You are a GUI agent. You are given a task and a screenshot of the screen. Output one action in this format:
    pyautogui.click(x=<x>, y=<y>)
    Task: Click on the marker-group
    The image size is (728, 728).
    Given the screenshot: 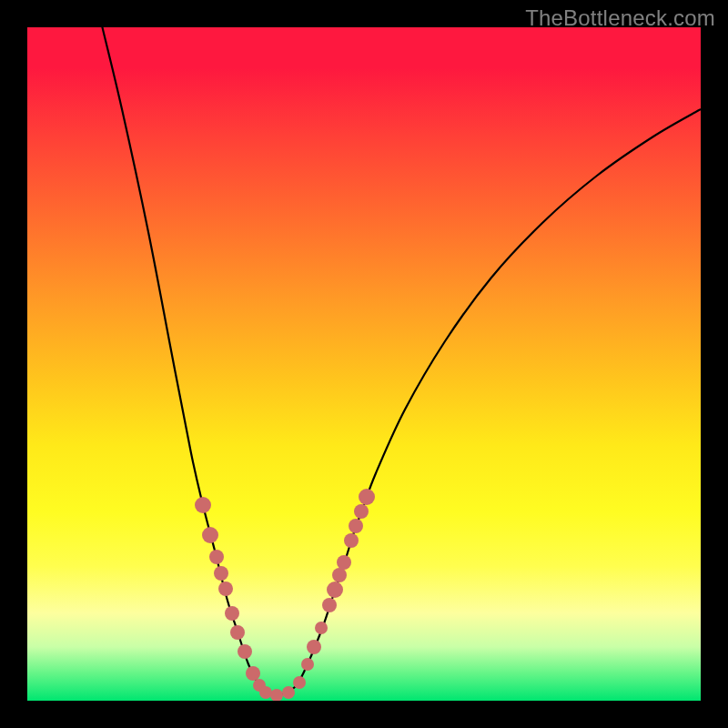 What is the action you would take?
    pyautogui.click(x=285, y=595)
    